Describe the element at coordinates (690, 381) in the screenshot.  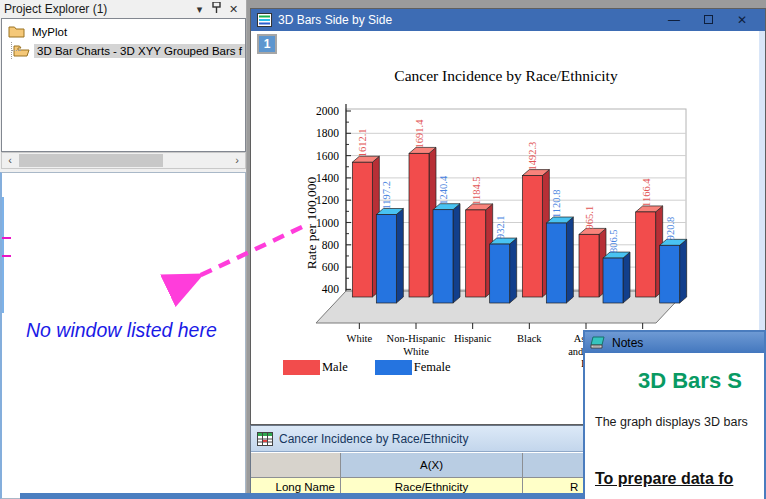
I see `notes-heading: 3D Bars S` at that location.